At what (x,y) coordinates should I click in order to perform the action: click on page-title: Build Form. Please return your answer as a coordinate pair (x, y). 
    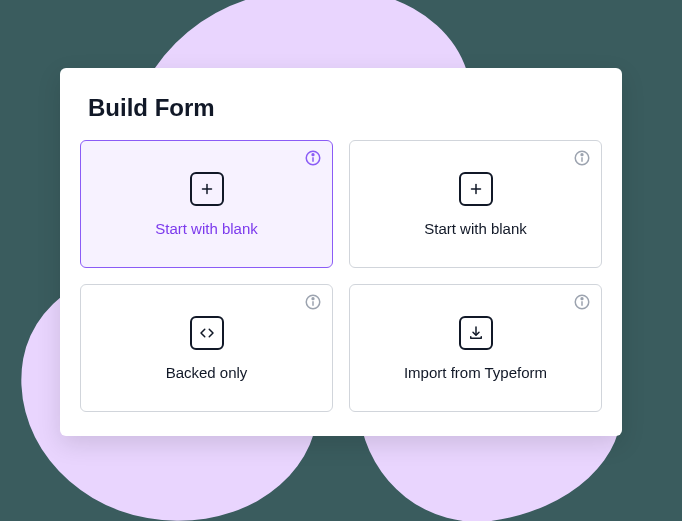
    Looking at the image, I should click on (343, 108).